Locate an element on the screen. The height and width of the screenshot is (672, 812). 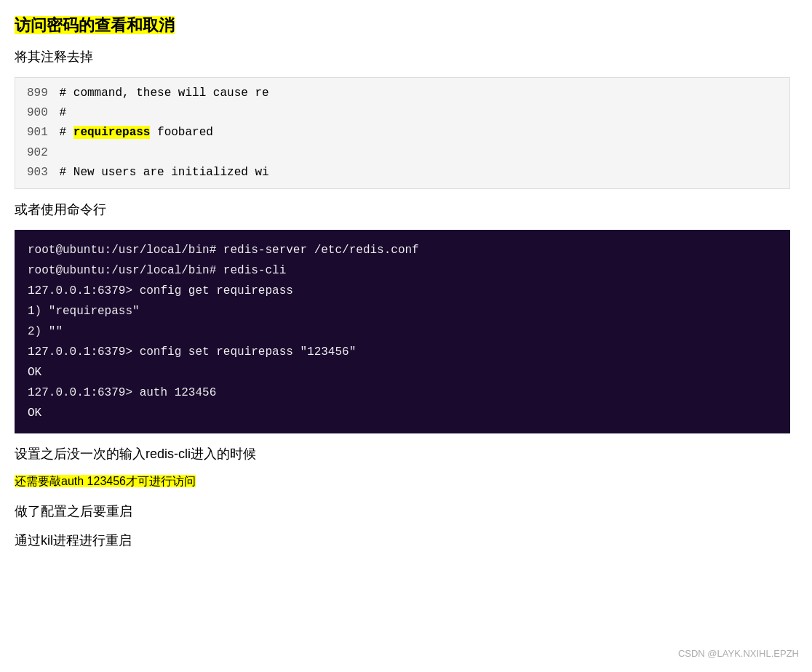
code-line-901: 901 # requirepass foobared is located at coordinates (402, 132).